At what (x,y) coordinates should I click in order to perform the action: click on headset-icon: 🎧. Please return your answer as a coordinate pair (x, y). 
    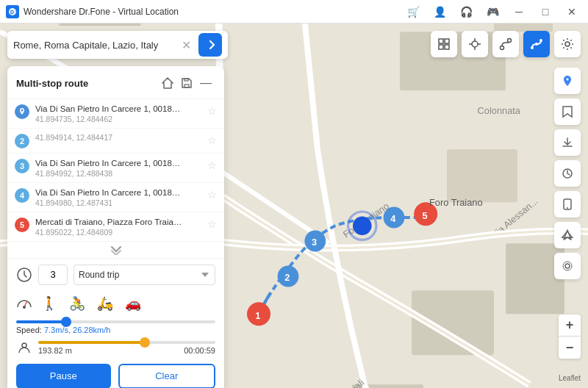
    Looking at the image, I should click on (466, 12).